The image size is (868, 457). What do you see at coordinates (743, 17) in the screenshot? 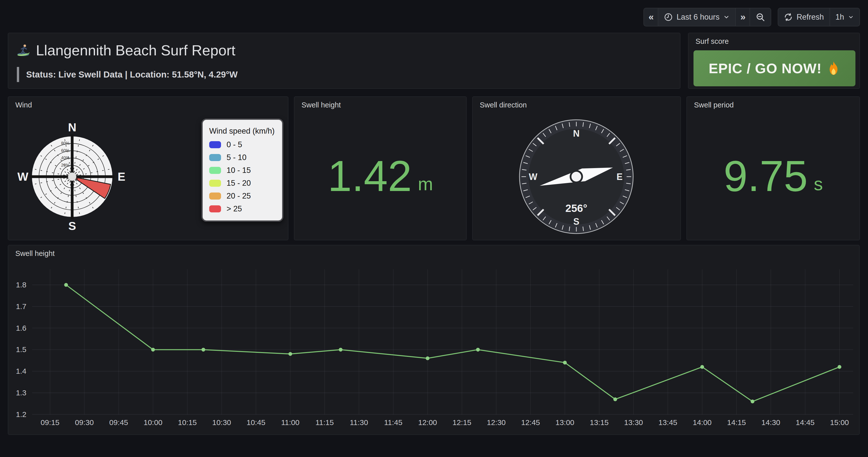
I see `chevron-double-right-icon: »` at bounding box center [743, 17].